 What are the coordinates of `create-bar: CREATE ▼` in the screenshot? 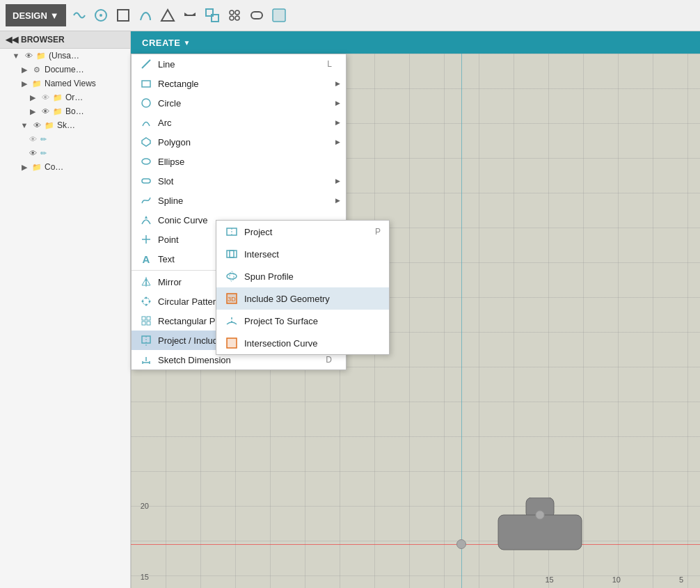 It's located at (415, 42).